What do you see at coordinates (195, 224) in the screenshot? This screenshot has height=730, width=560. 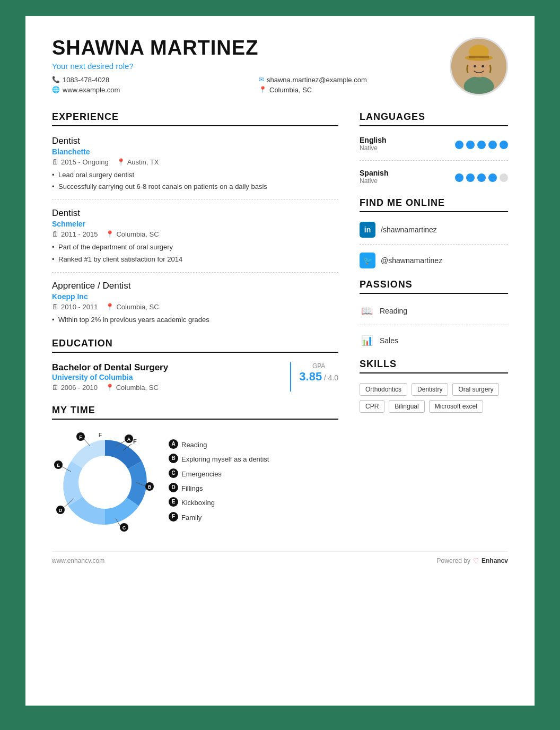 I see `job-company-1: Schmeler` at bounding box center [195, 224].